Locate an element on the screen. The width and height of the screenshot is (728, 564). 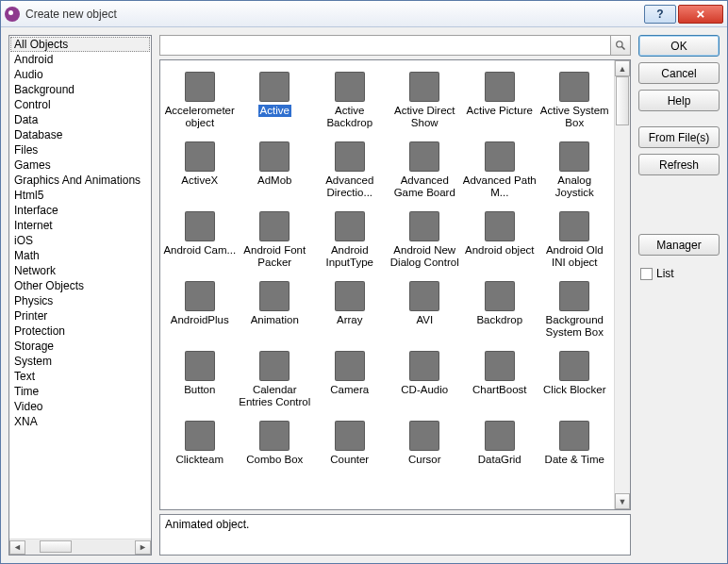
sidebar-item-system: System is located at coordinates (80, 361).